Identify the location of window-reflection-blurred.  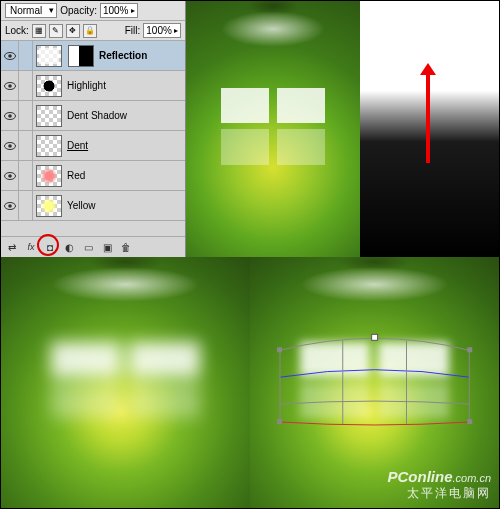
(126, 380).